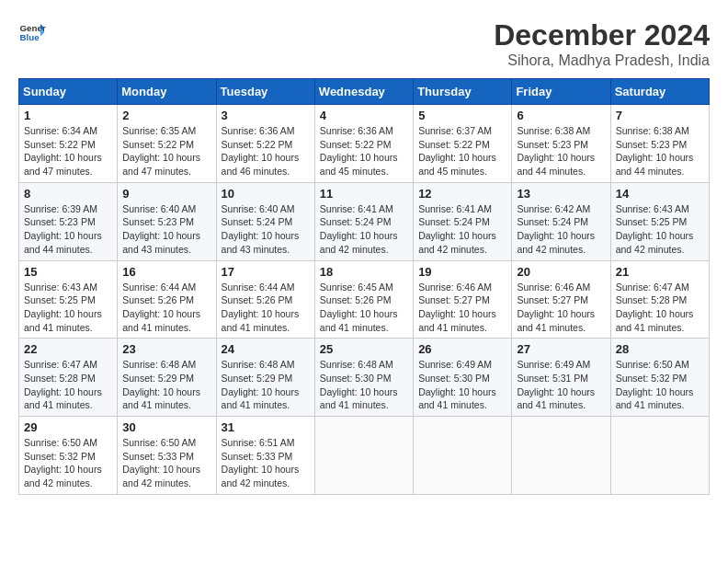 This screenshot has width=728, height=563. What do you see at coordinates (561, 116) in the screenshot?
I see `day-number: 6` at bounding box center [561, 116].